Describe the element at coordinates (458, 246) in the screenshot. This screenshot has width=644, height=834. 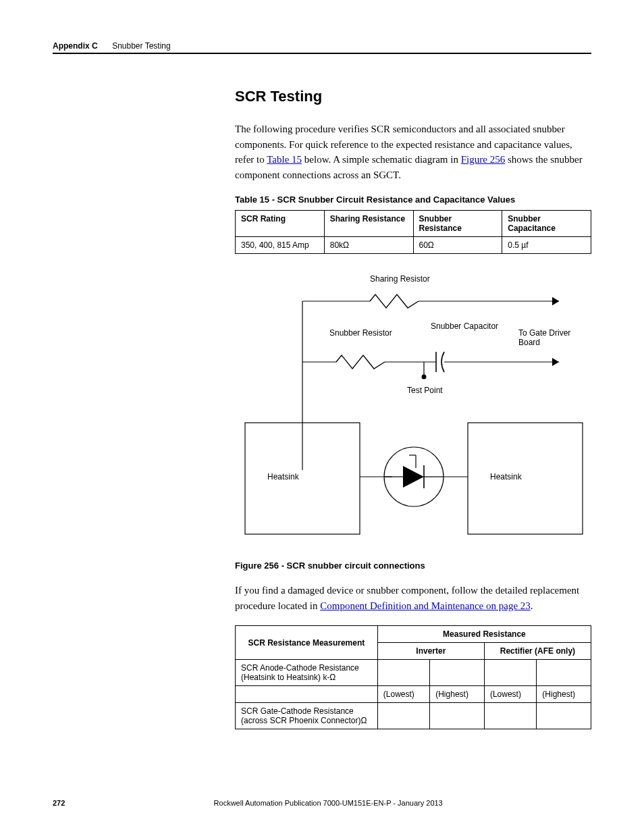
I see `t15-c3: 60Ω` at that location.